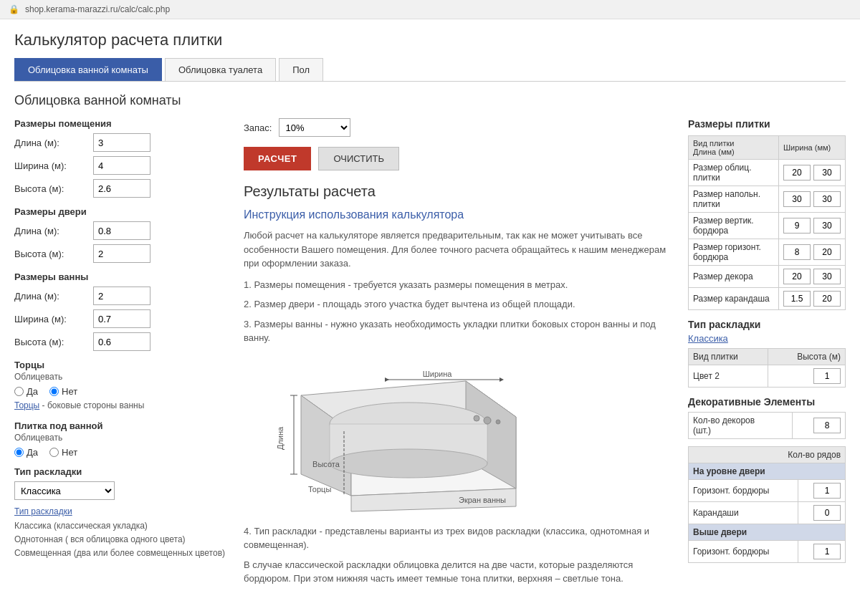 The image size is (860, 616). I want to click on torcy-da-radio, so click(19, 391).